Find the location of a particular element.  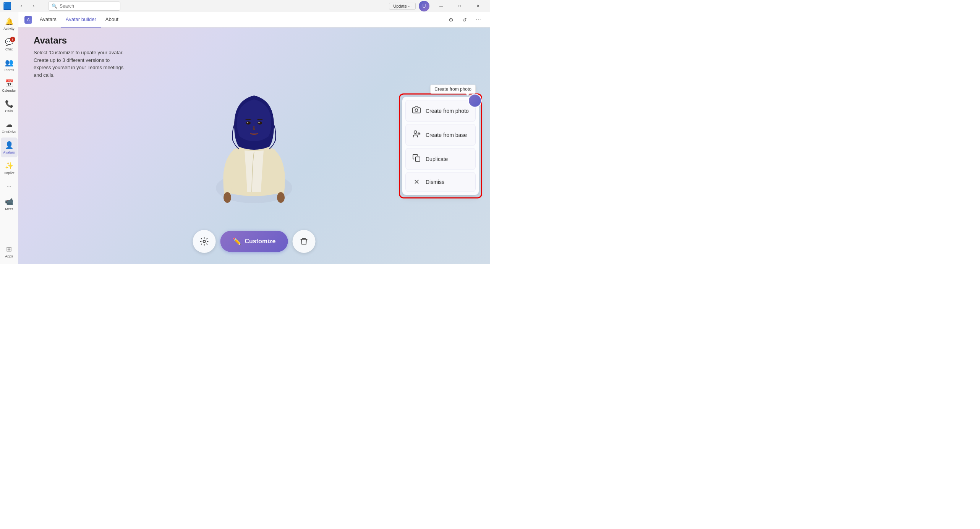

sidebar-label-calls: Calls is located at coordinates (9, 111).